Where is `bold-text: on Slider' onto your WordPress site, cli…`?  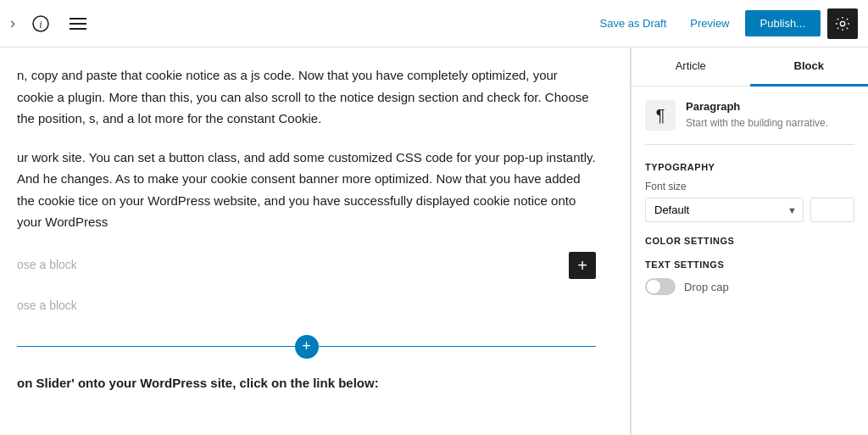 bold-text: on Slider' onto your WordPress site, cli… is located at coordinates (198, 383).